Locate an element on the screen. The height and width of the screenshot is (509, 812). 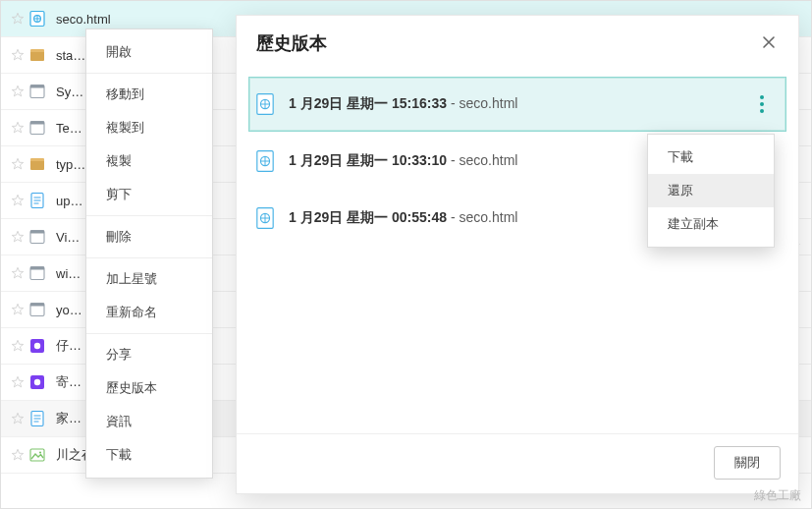
context-menu-item: 重新命名 is located at coordinates (149, 312).